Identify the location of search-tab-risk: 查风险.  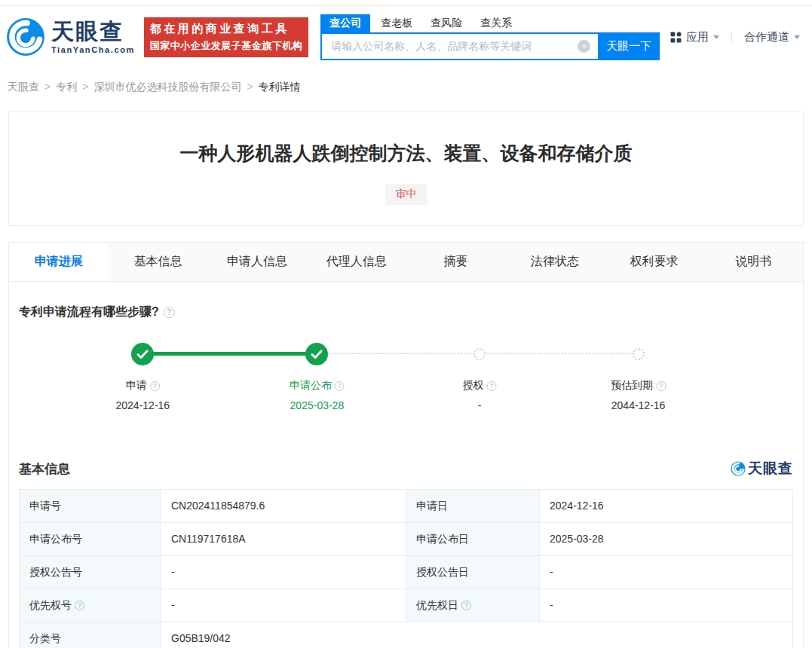
(446, 23).